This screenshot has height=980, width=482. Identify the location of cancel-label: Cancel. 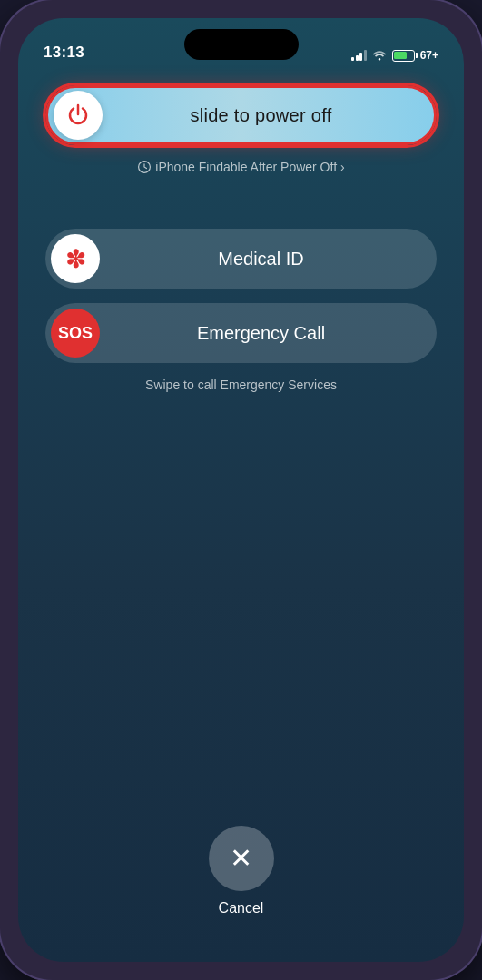
(241, 908).